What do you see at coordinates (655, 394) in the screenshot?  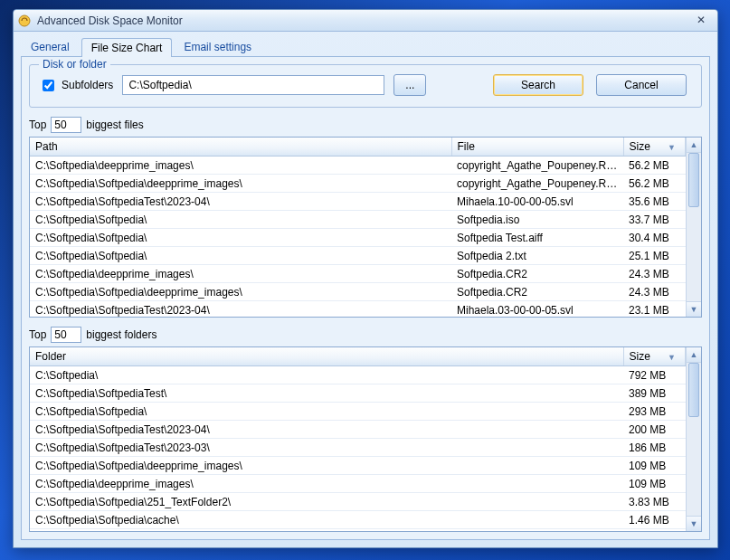 I see `cell-size: 389 MB` at bounding box center [655, 394].